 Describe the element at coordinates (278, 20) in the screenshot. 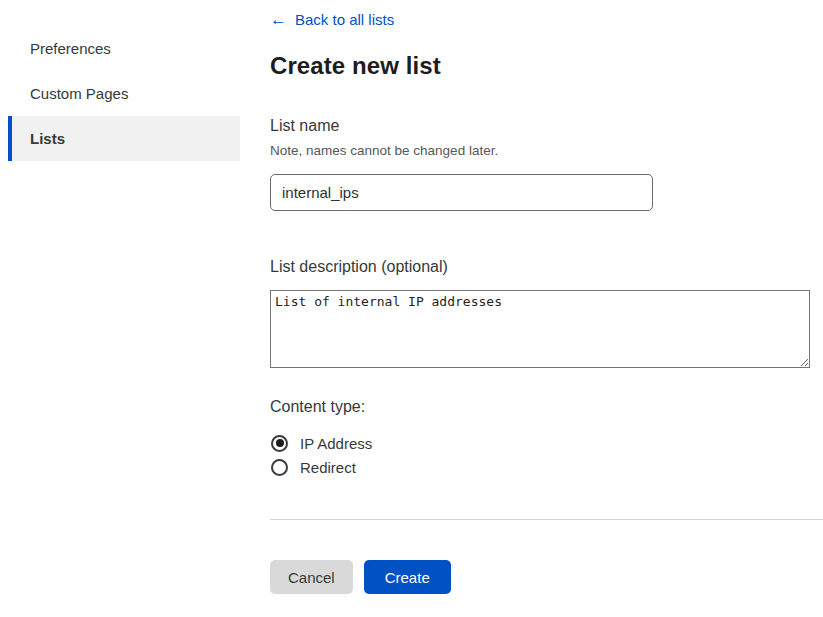

I see `back-arrow-icon: ←` at that location.